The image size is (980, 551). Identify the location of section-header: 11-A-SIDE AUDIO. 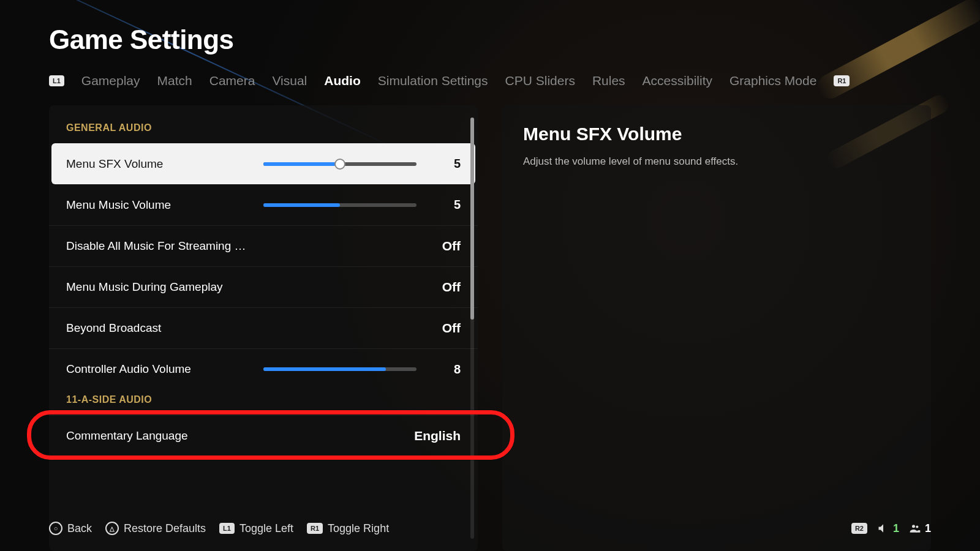
(263, 402).